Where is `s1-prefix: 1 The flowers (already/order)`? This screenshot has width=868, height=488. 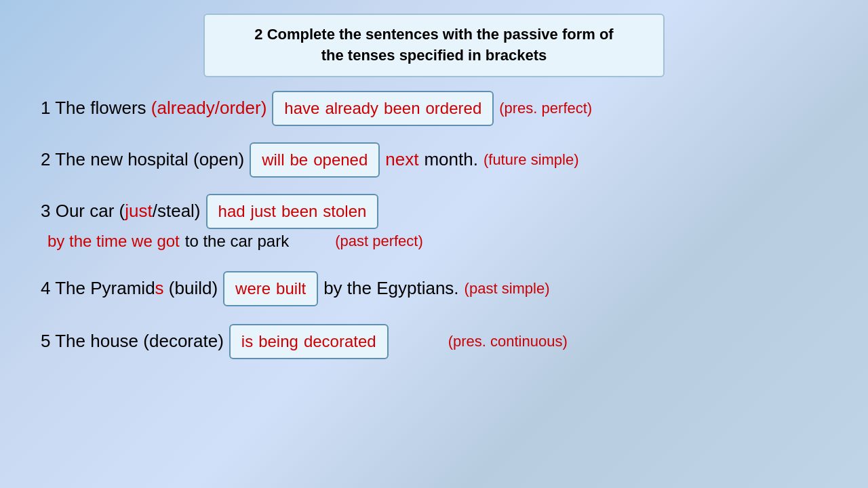 s1-prefix: 1 The flowers (already/order) is located at coordinates (153, 108).